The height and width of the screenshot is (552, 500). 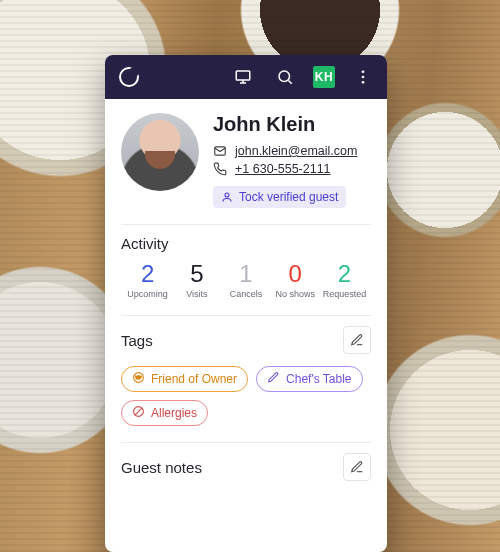 I want to click on activity-stat: 0No shows, so click(x=296, y=280).